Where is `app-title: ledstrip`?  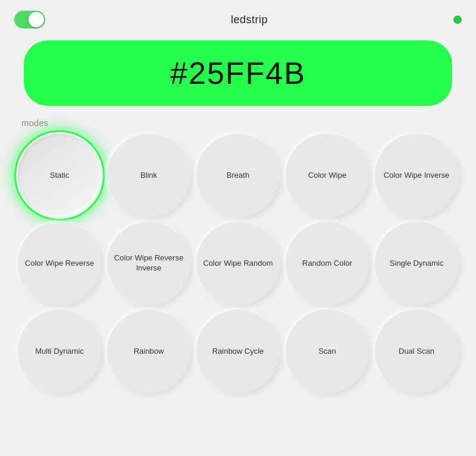 app-title: ledstrip is located at coordinates (249, 20).